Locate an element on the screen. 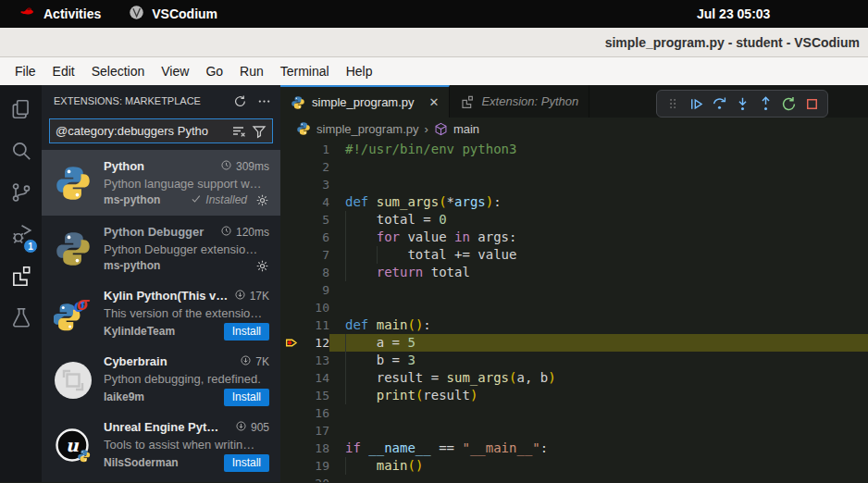  code-line-18: 18if __name__ == "__main__": is located at coordinates (574, 448).